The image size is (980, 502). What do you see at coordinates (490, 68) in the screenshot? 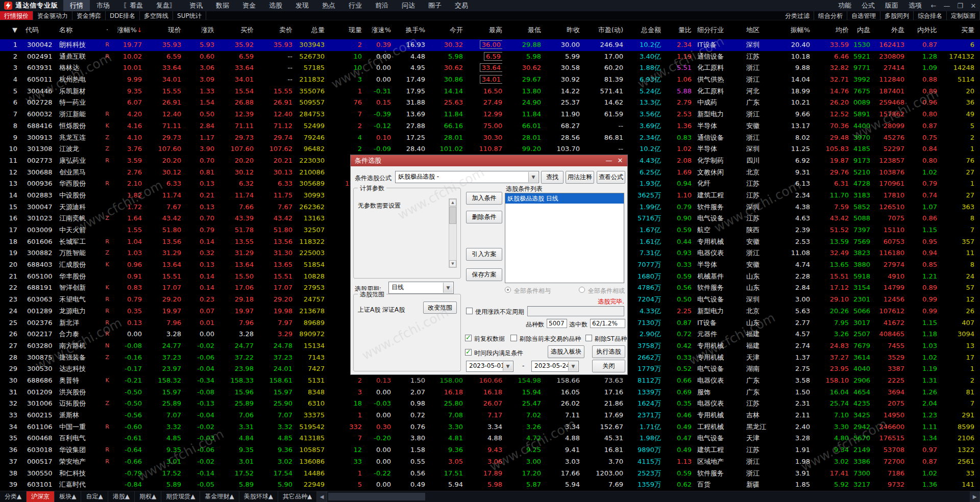
I see `table-row-603931: 3603931格林达10.0133.643.0633.64--57185100.…` at bounding box center [490, 68].